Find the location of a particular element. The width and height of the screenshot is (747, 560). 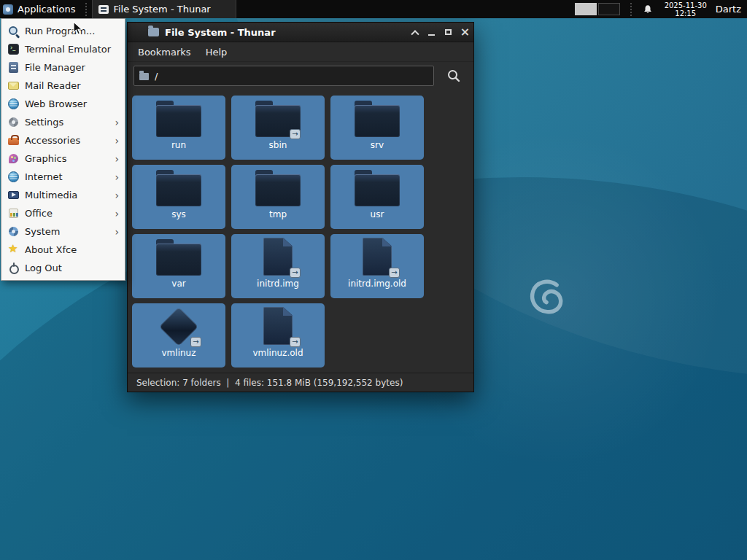

applications-icon is located at coordinates (8, 9).